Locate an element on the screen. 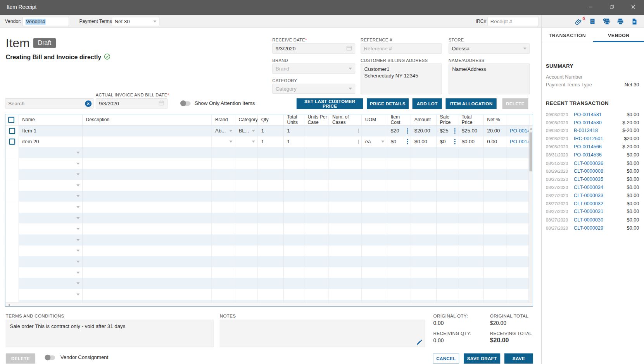 This screenshot has width=644, height=364. table-row: item 2011ea$0$0.00$0$0.000.00PO-001458 is located at coordinates (269, 142).